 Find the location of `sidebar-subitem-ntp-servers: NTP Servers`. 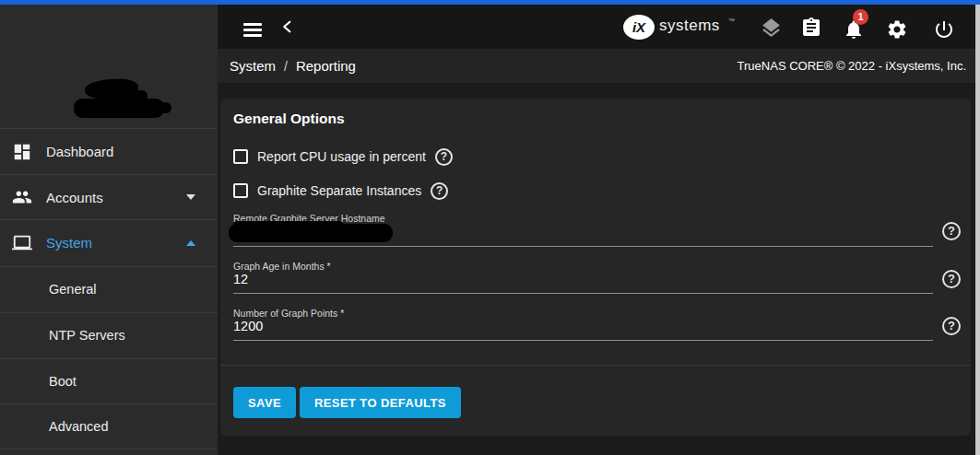

sidebar-subitem-ntp-servers: NTP Servers is located at coordinates (109, 335).